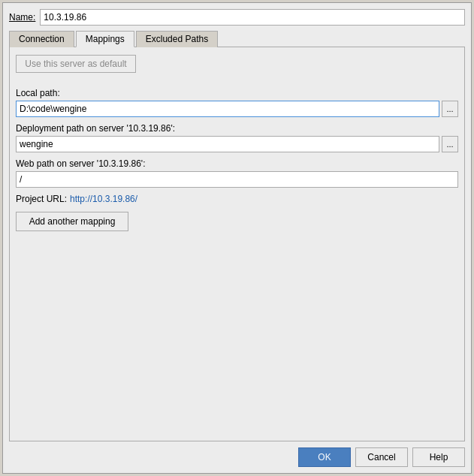  What do you see at coordinates (237, 39) in the screenshot?
I see `tabs-row: Connection Mappings Excluded Paths` at bounding box center [237, 39].